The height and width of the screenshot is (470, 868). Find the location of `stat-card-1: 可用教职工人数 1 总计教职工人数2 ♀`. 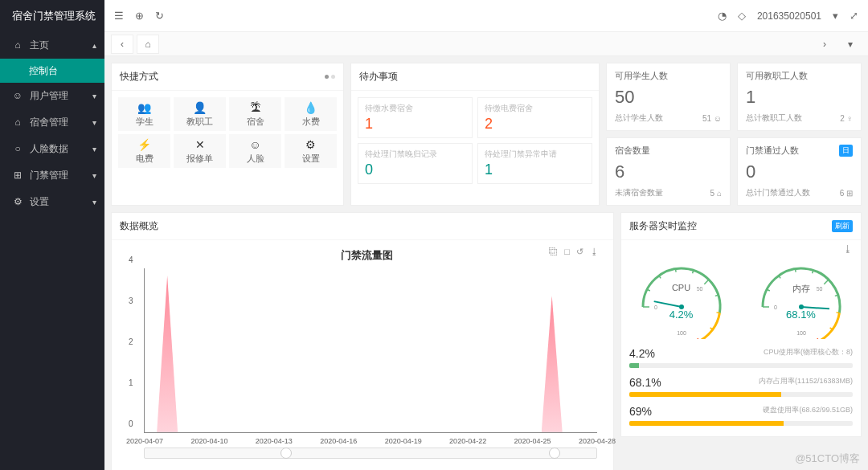

stat-card-1: 可用教职工人数 1 总计教职工人数2 ♀ is located at coordinates (799, 96).